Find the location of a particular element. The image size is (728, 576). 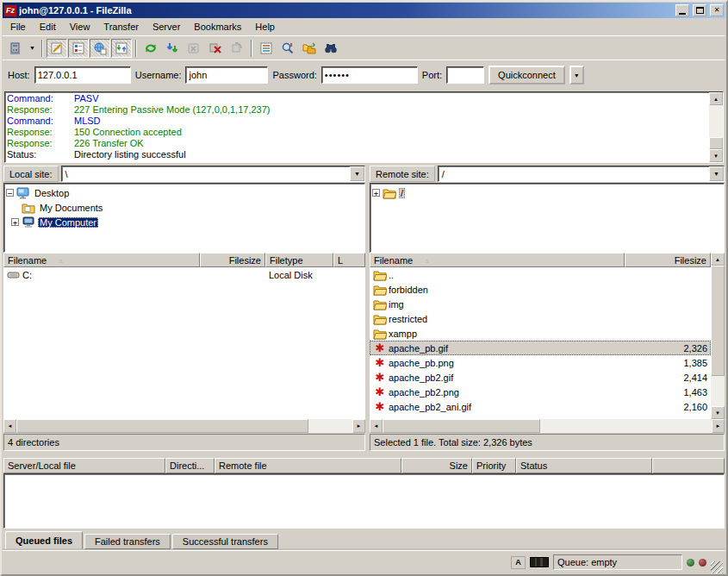

reconnect-button is located at coordinates (237, 48).